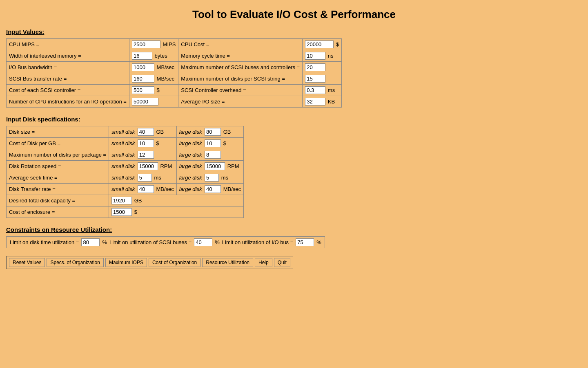  What do you see at coordinates (330, 56) in the screenshot?
I see `memory-cycle-unit: ns` at bounding box center [330, 56].